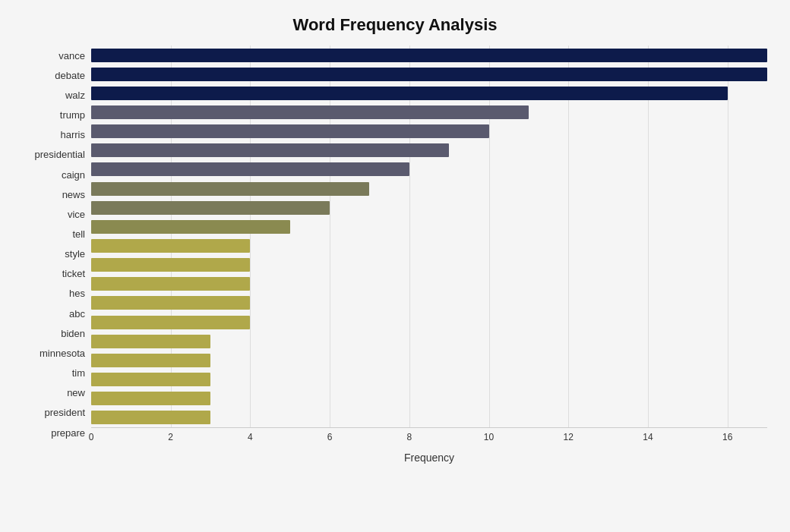  Describe the element at coordinates (71, 55) in the screenshot. I see `y-label: vance` at that location.